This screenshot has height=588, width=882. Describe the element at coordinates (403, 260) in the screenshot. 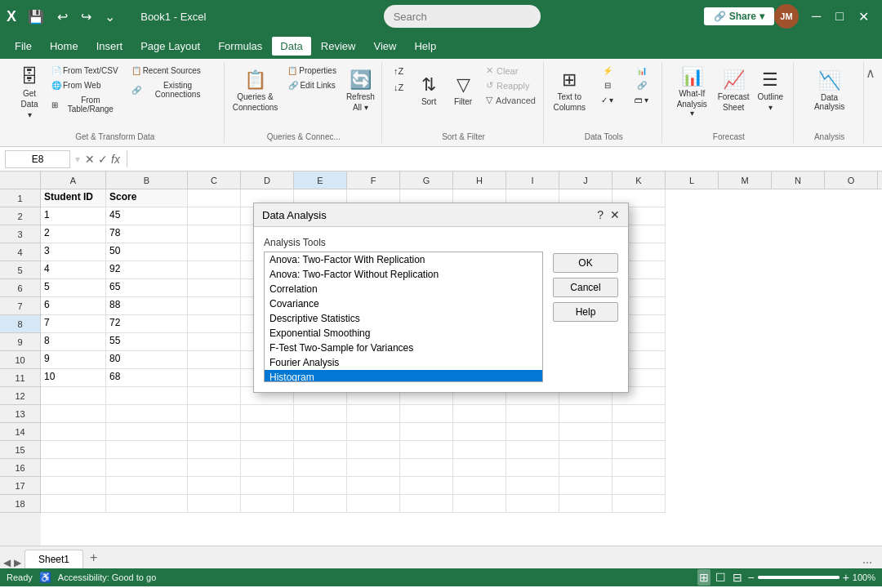

I see `list-item: Anova: Two-Factor With Replication` at that location.